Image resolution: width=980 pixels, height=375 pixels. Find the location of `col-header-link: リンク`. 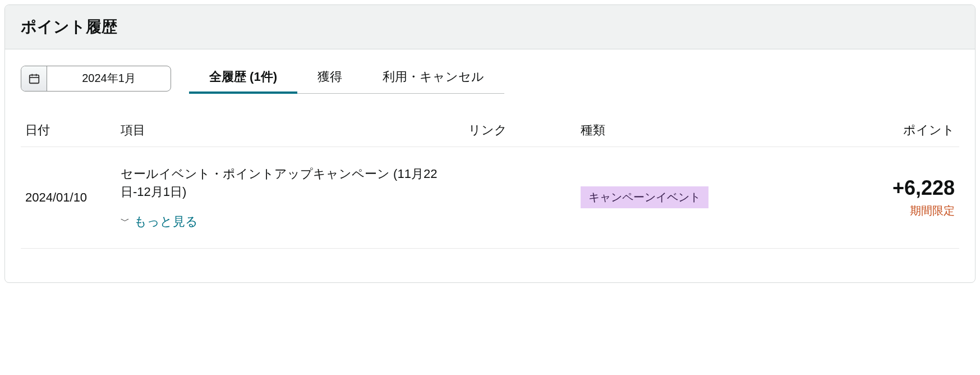

col-header-link: リンク is located at coordinates (520, 131).